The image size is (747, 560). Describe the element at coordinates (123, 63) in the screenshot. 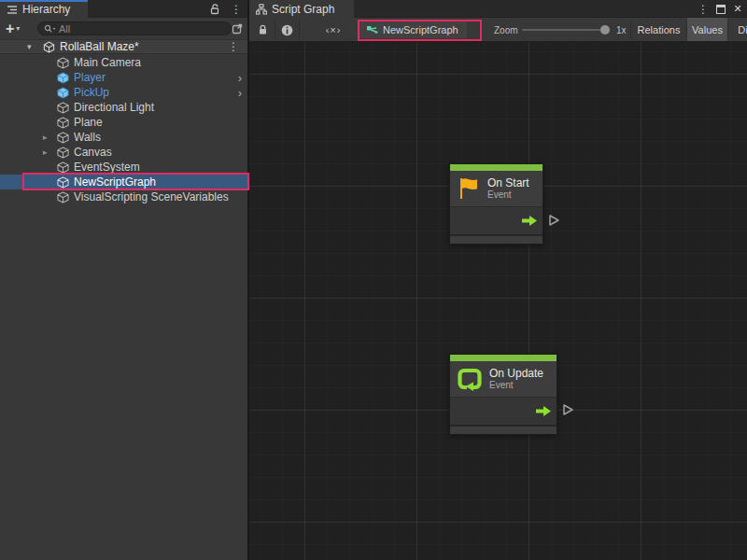

I see `list-item-main-camera: Main Camera` at that location.